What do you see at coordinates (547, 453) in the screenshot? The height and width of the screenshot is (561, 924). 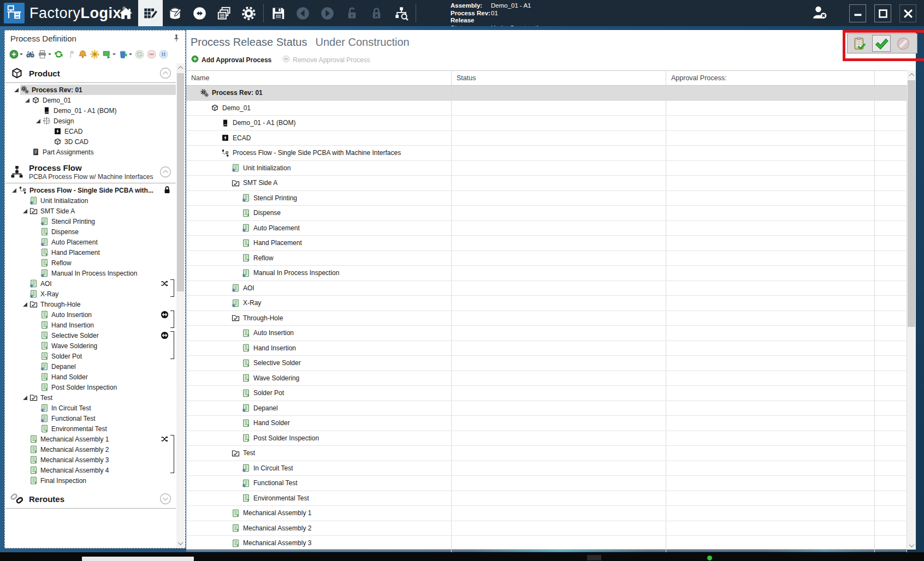 I see `table-row: Test` at bounding box center [547, 453].